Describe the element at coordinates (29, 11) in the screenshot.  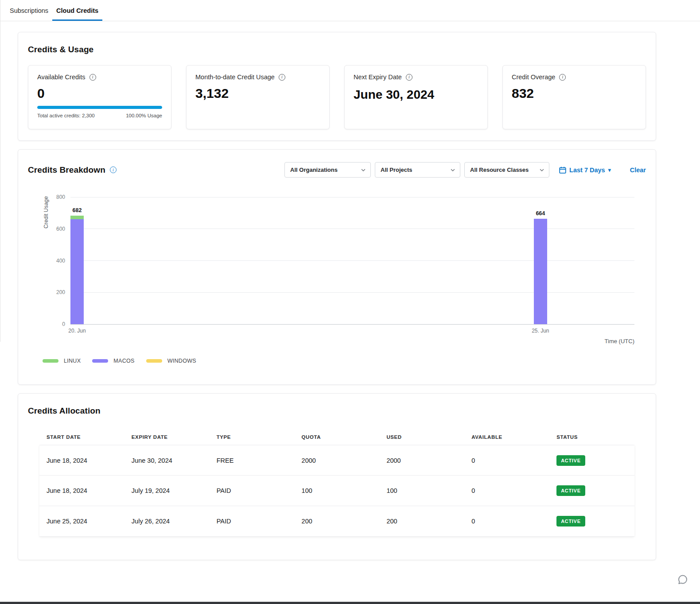
I see `tab-subscriptions: Subscriptions` at that location.